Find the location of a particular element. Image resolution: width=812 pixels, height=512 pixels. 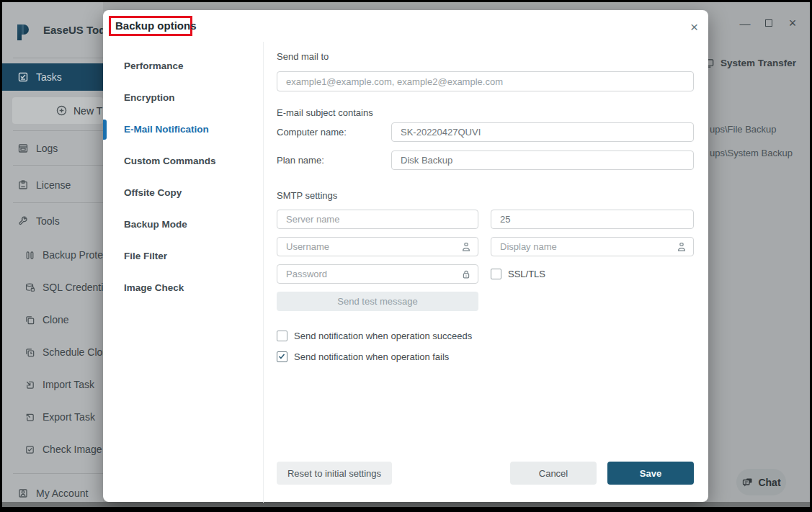

clone-icon is located at coordinates (30, 320).